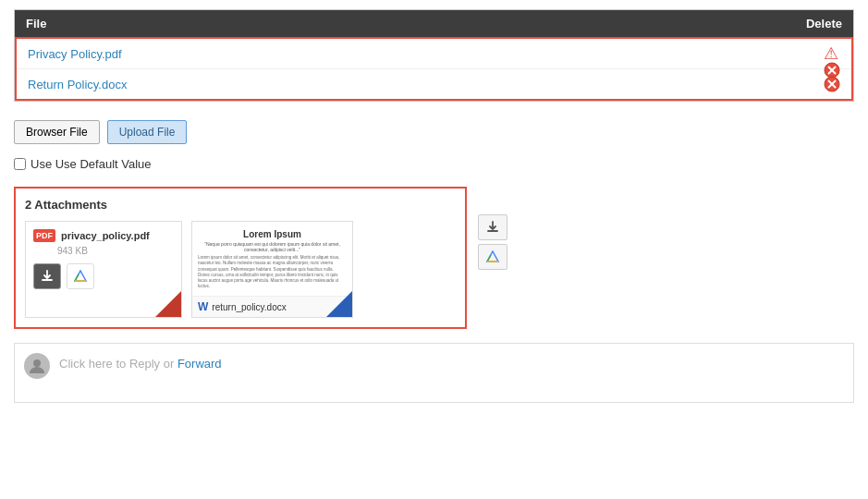  Describe the element at coordinates (57, 132) in the screenshot. I see `browser-file-button: Browser File` at that location.